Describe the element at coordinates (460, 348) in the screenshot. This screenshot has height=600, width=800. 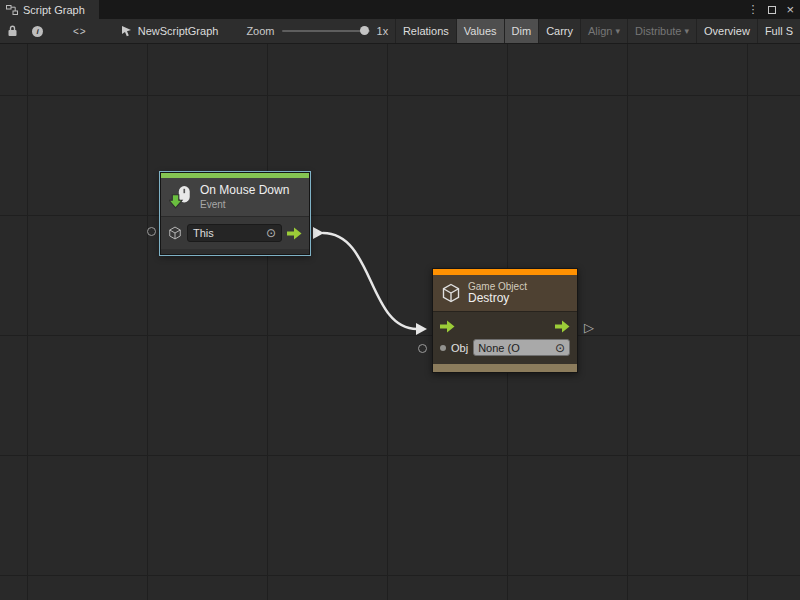
I see `obj-param-label: Obj` at that location.